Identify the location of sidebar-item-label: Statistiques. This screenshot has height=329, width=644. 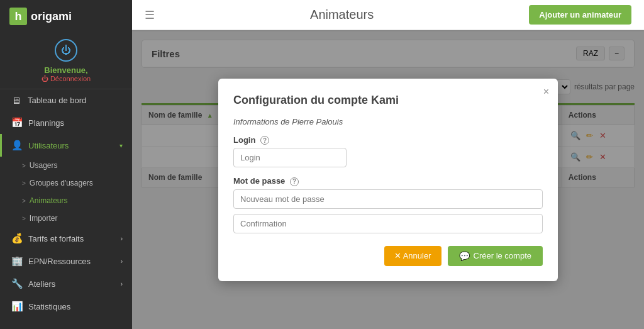
(49, 307).